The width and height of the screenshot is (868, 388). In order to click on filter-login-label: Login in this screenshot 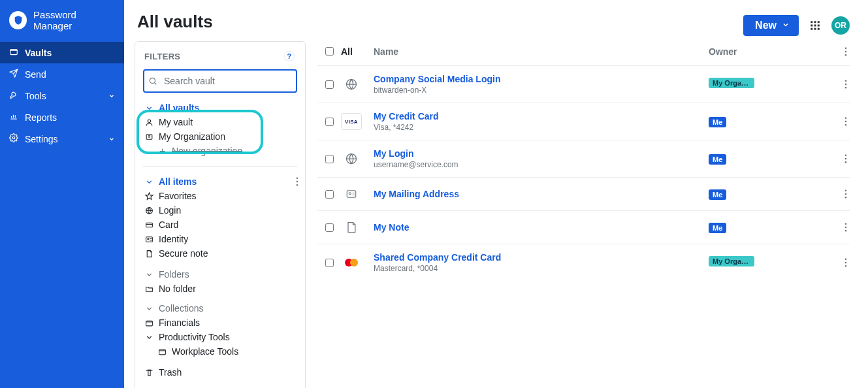, I will do `click(170, 210)`.